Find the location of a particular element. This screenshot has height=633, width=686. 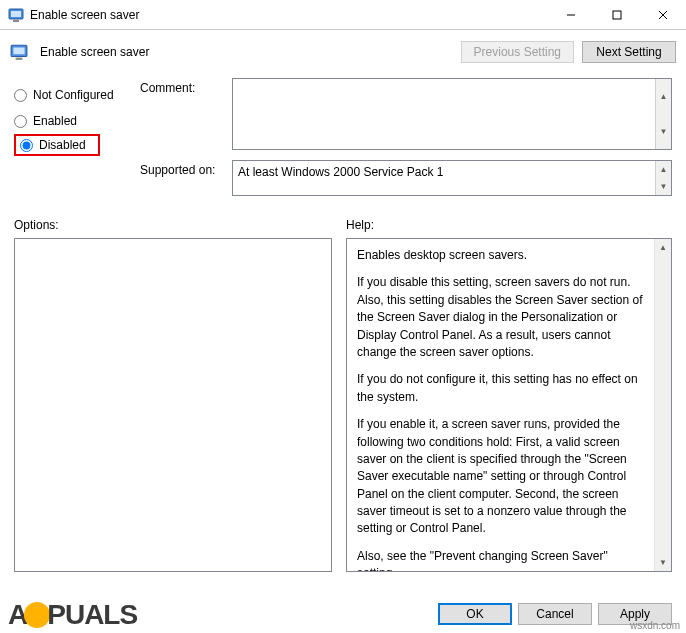

scroll-down-icon: ▼ is located at coordinates (663, 562).